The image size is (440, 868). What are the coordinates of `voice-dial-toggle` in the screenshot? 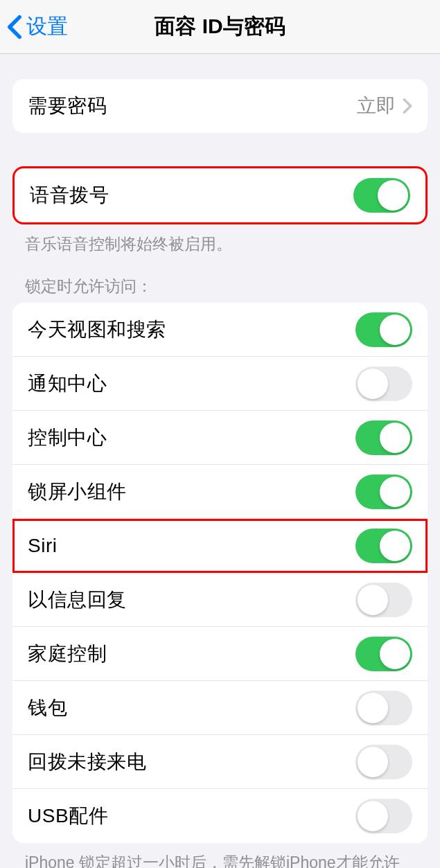 It's located at (382, 195).